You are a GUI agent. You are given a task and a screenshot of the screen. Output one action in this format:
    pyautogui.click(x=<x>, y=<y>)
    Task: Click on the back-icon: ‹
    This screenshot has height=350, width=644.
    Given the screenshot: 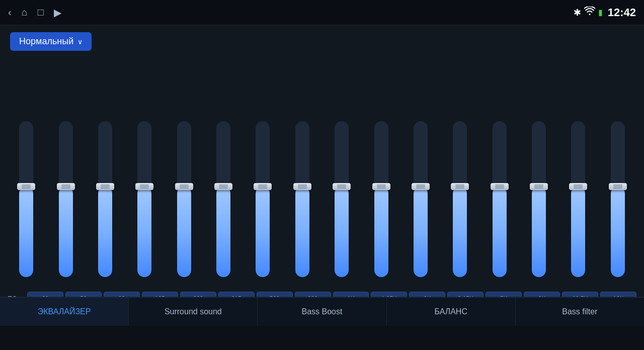 What is the action you would take?
    pyautogui.click(x=10, y=12)
    